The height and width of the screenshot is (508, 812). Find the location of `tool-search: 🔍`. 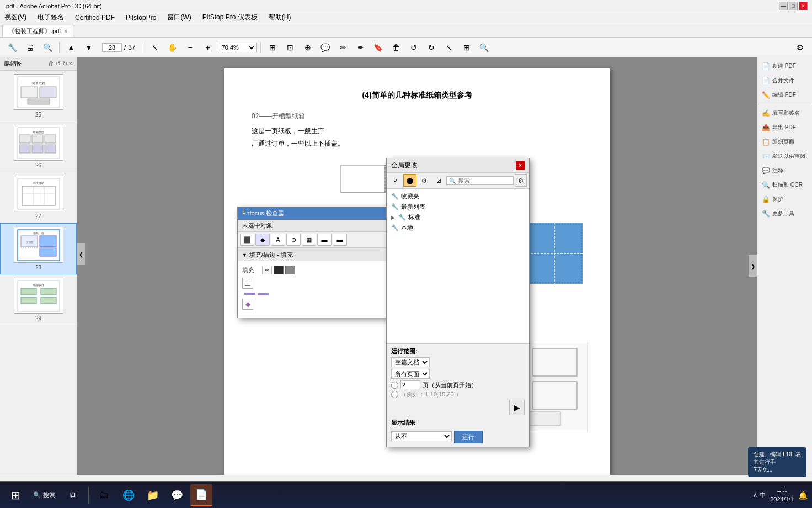

tool-search: 🔍 is located at coordinates (47, 47).